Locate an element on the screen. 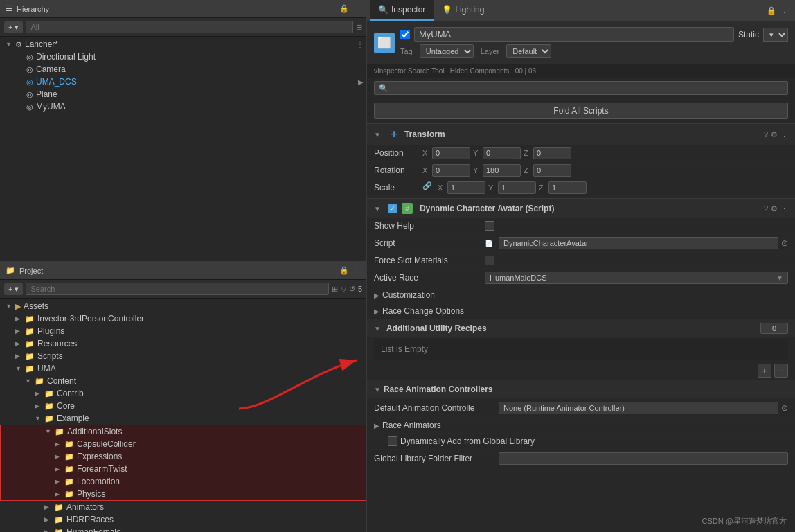 This screenshot has height=532, width=795. dca-help-icon: ? is located at coordinates (766, 209).